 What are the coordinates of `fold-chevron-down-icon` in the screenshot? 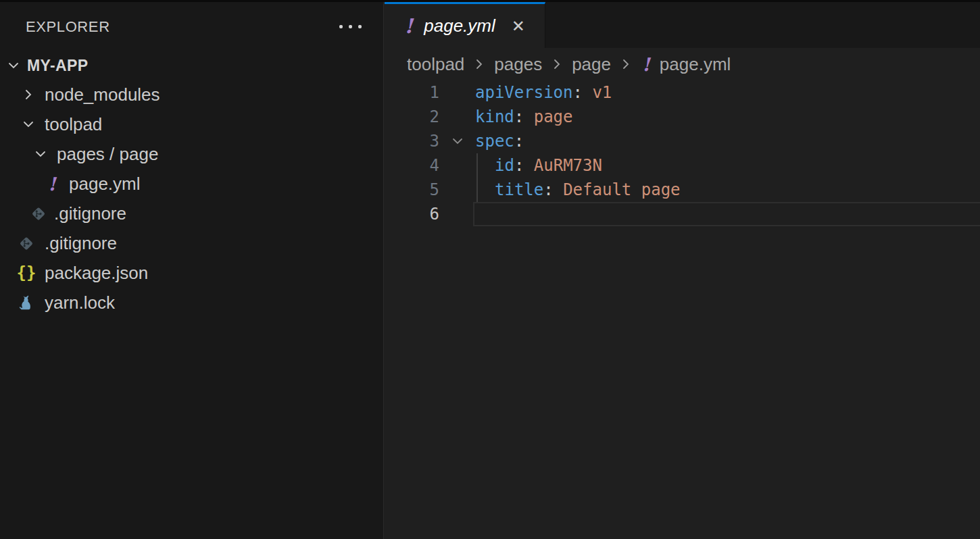 It's located at (457, 141).